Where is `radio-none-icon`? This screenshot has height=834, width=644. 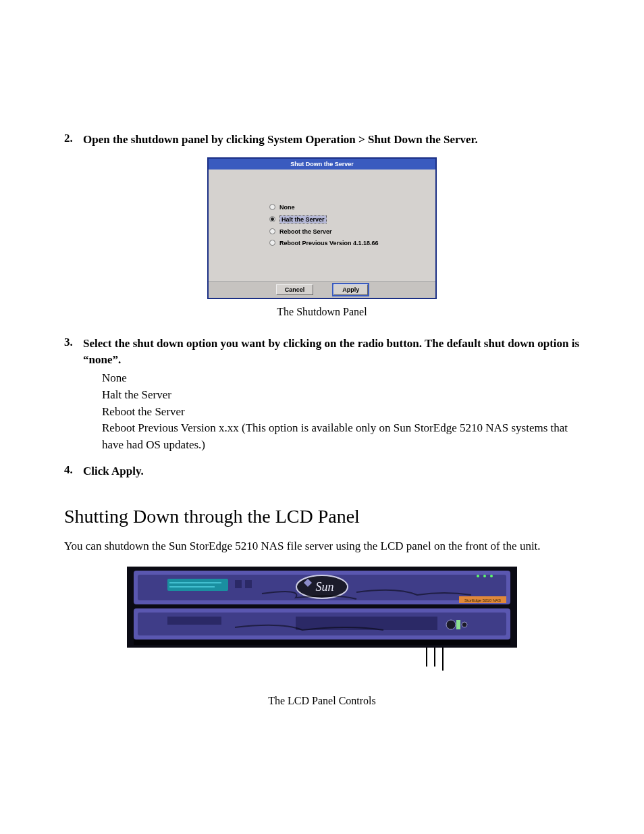 radio-none-icon is located at coordinates (273, 207).